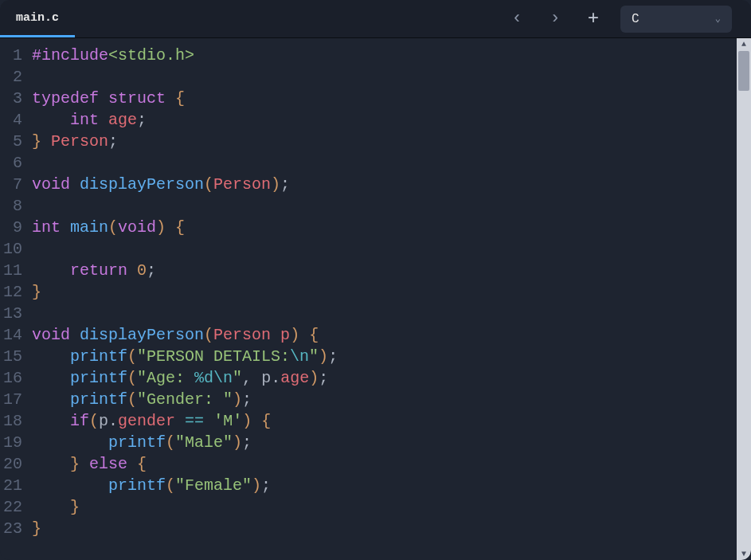 Image resolution: width=751 pixels, height=560 pixels. Describe the element at coordinates (368, 206) in the screenshot. I see `code-line: 8` at that location.